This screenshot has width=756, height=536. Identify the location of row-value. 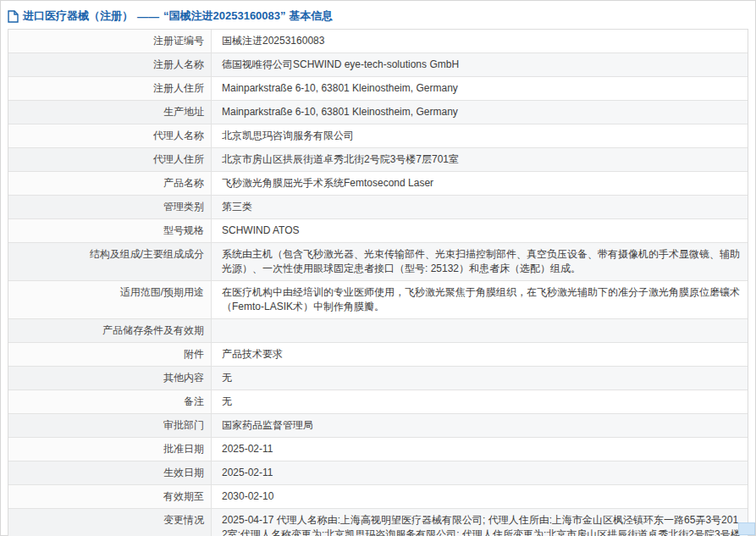
(479, 330).